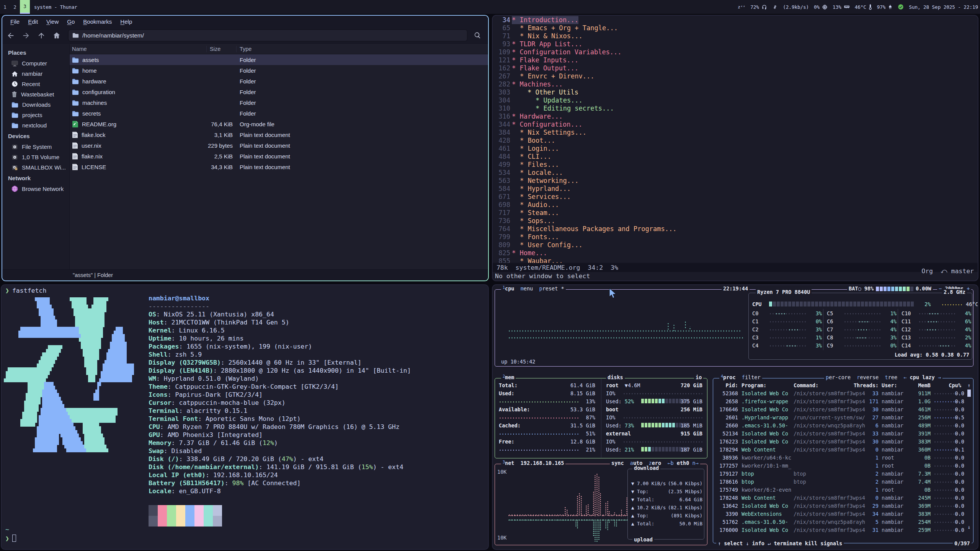 The image size is (980, 551). What do you see at coordinates (952, 466) in the screenshot?
I see `proc-cpu: 0.0` at bounding box center [952, 466].